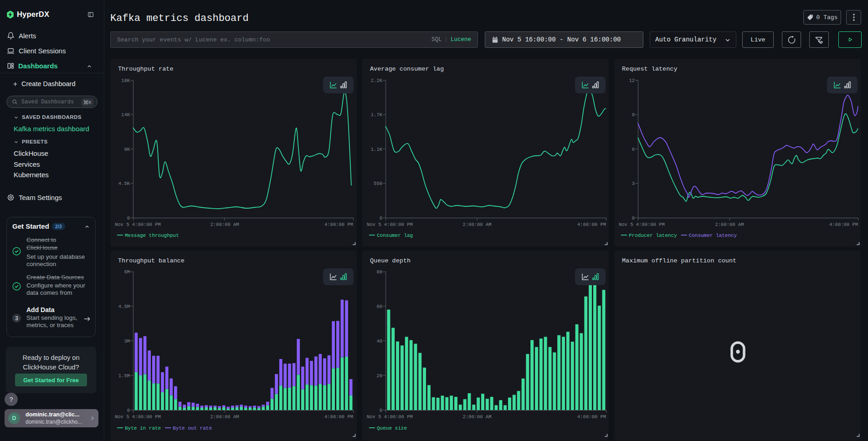 This screenshot has height=441, width=868. Describe the element at coordinates (390, 261) in the screenshot. I see `svg-text: Queue depth` at that location.